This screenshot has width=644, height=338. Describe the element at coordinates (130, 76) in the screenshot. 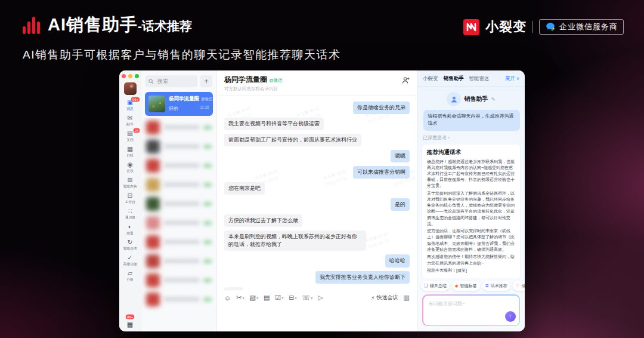

I see `minimize-button` at that location.